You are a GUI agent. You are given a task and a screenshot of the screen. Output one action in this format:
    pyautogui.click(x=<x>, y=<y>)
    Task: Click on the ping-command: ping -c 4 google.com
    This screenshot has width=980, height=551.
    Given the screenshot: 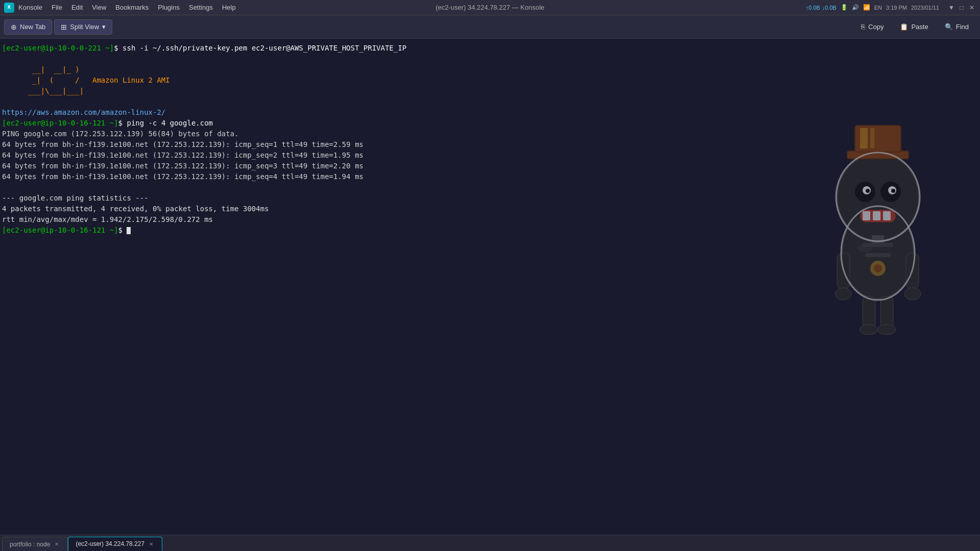 What is the action you would take?
    pyautogui.click(x=169, y=123)
    